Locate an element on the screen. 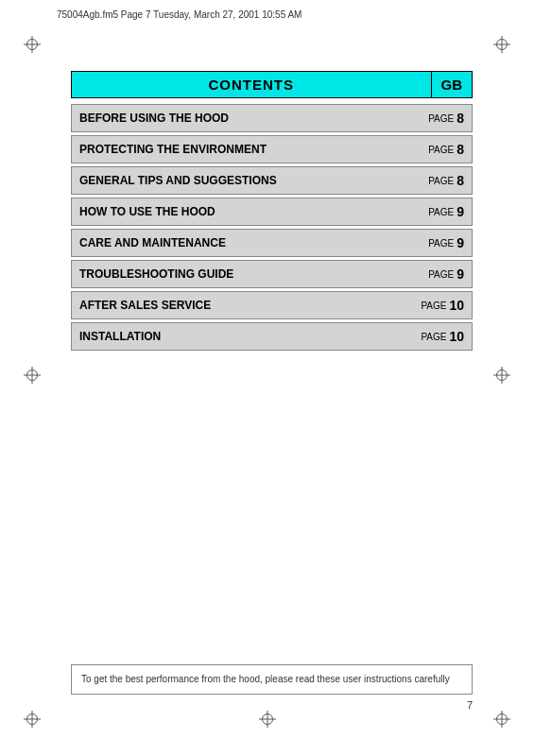 The width and height of the screenshot is (534, 756). toc-page-word-troubleshooting: PAGE is located at coordinates (440, 274).